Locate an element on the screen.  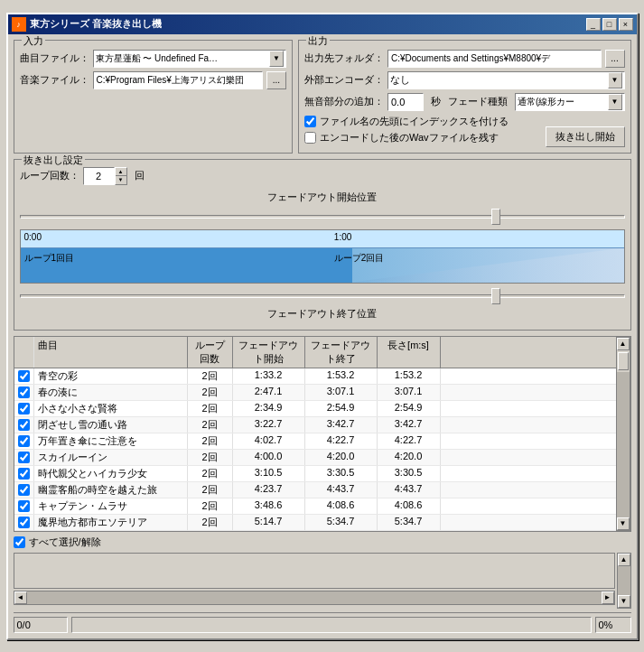
song-value: 東方星蓮船 〜 Undefined Fantastic Ob is located at coordinates (159, 59).